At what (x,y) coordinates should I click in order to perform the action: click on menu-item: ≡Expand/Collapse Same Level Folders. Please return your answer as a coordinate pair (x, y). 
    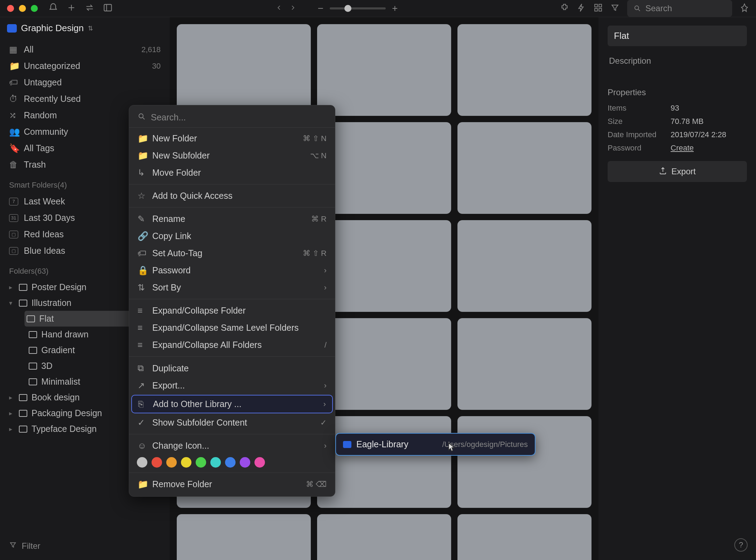
    Looking at the image, I should click on (232, 328).